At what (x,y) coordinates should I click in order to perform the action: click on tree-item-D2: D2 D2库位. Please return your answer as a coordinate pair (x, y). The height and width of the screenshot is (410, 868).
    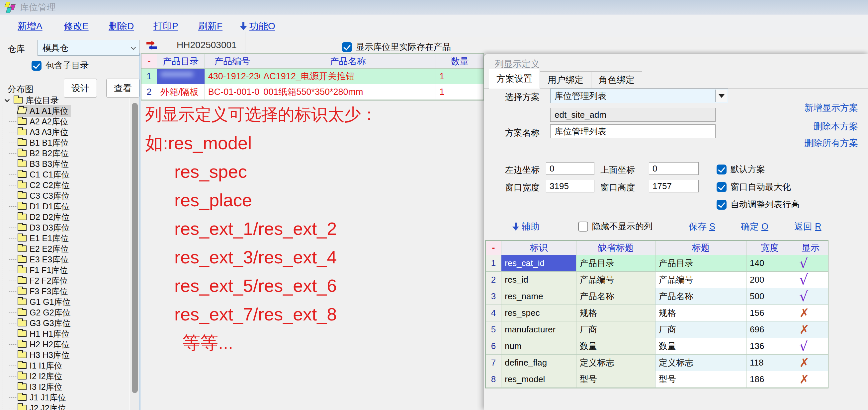
    Looking at the image, I should click on (64, 217).